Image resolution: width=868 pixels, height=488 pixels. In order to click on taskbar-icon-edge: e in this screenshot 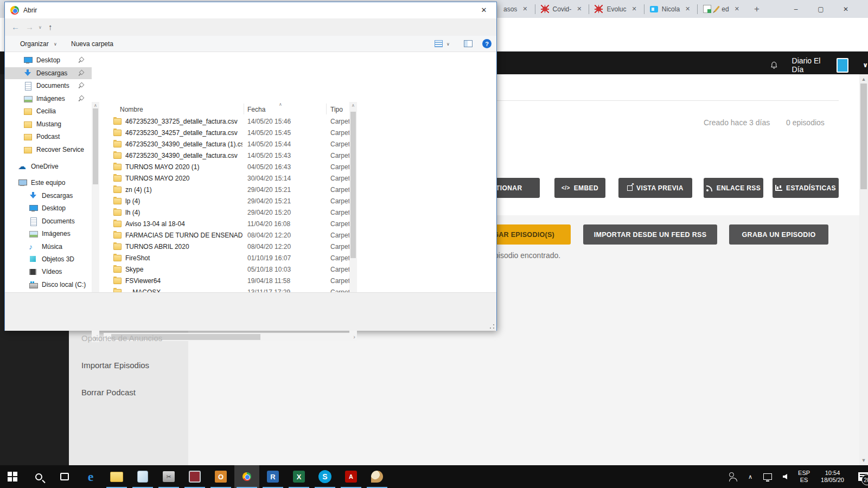, I will do `click(91, 477)`.